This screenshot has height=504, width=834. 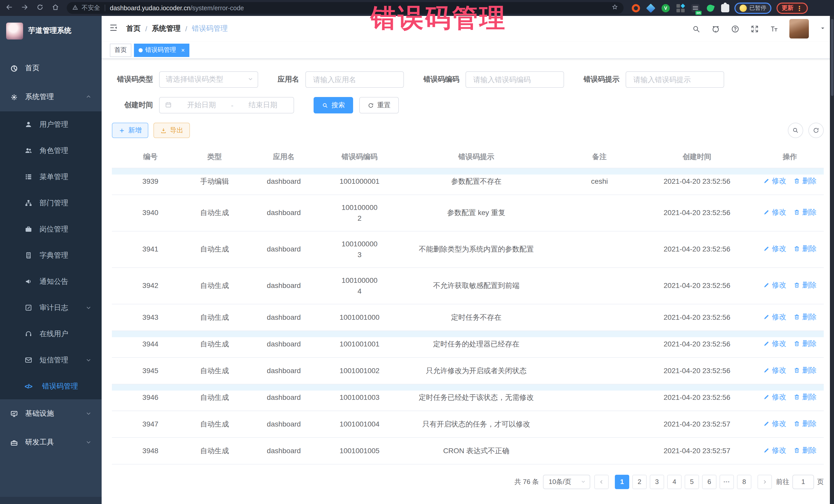 What do you see at coordinates (601, 482) in the screenshot?
I see `prev-page-button` at bounding box center [601, 482].